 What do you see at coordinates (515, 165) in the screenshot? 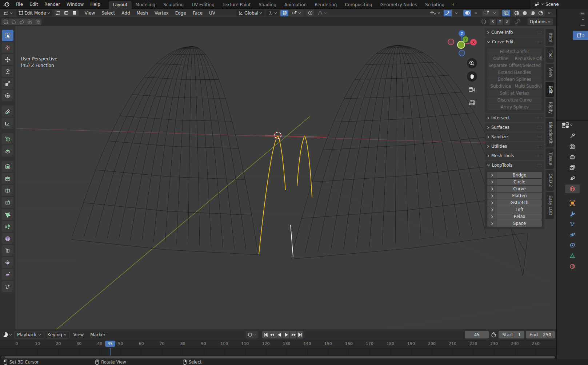
I see `panel-header-looptools: LoopTools::::` at bounding box center [515, 165].